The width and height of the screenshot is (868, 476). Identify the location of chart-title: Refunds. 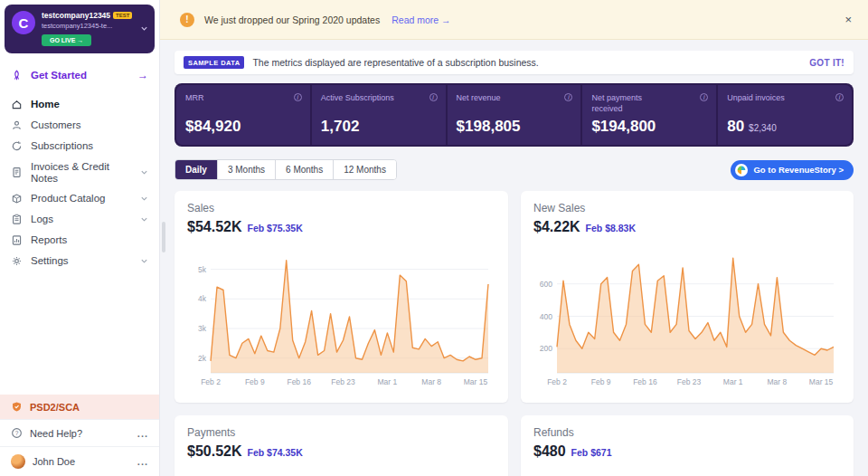
(687, 433).